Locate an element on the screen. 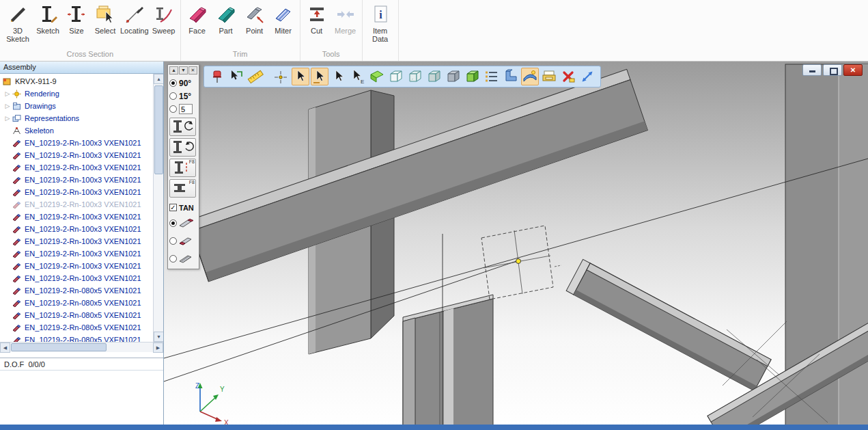 This screenshot has width=868, height=430. wireframe-box-icon is located at coordinates (396, 77).